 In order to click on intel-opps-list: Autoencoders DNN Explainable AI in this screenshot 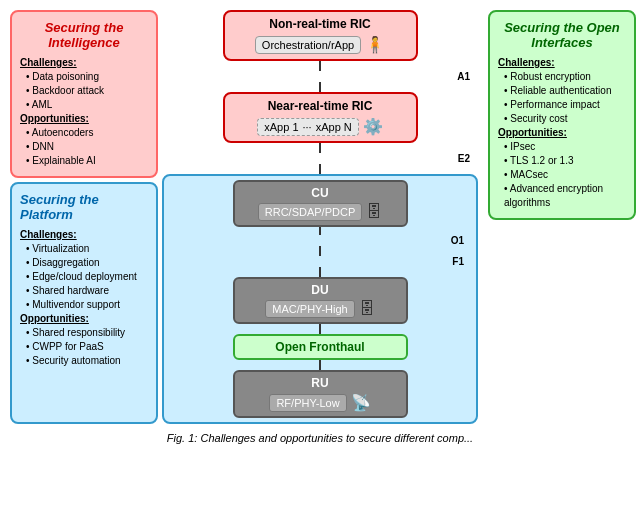, I will do `click(84, 147)`.